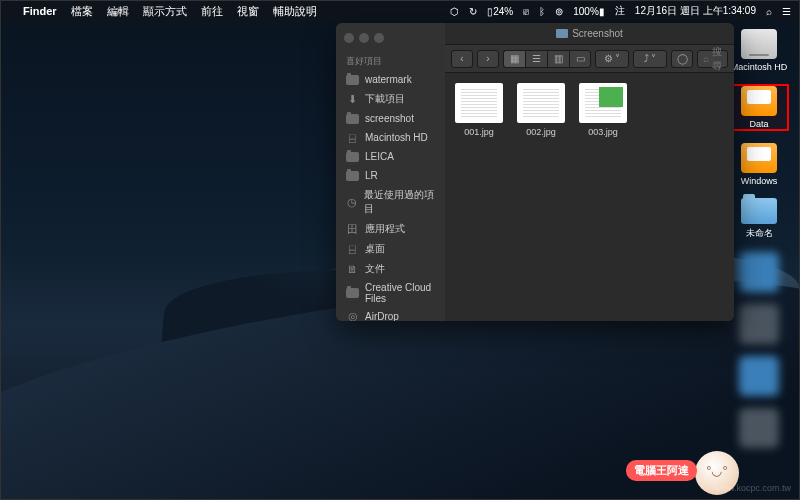 The height and width of the screenshot is (500, 800). I want to click on desktop-folder-untitled: 未命名, so click(759, 219).